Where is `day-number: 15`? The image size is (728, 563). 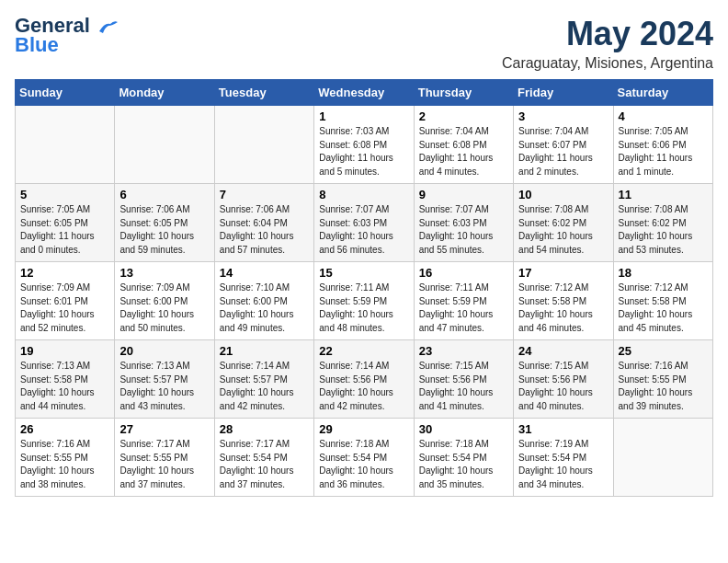 day-number: 15 is located at coordinates (364, 272).